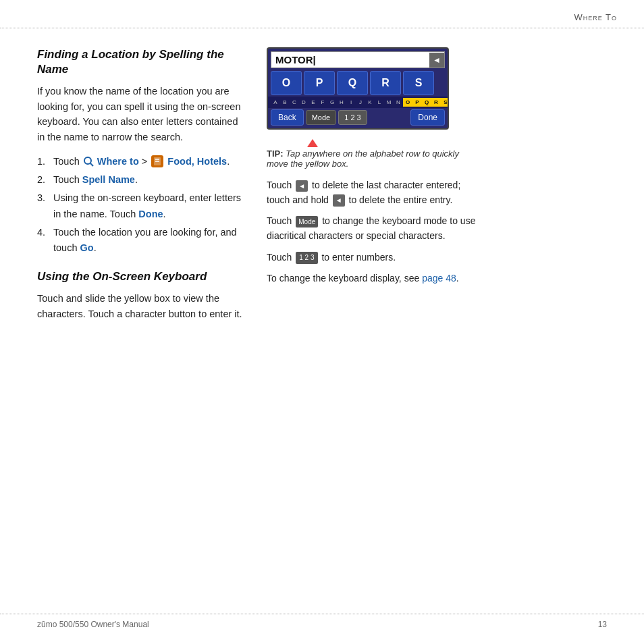 This screenshot has width=644, height=644. What do you see at coordinates (351, 103) in the screenshot?
I see `kb-alpha-I: I` at bounding box center [351, 103].